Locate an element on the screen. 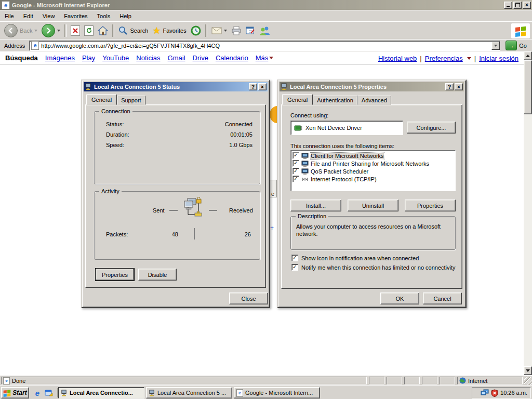 The image size is (532, 399). nav-youtube: YouTube is located at coordinates (115, 58).